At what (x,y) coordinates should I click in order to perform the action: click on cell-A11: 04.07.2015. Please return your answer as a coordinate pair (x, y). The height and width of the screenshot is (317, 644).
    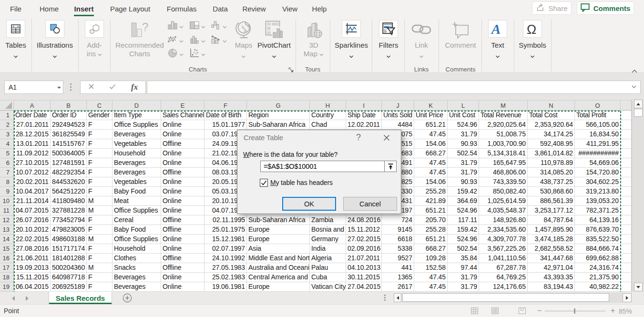
    Looking at the image, I should click on (32, 211).